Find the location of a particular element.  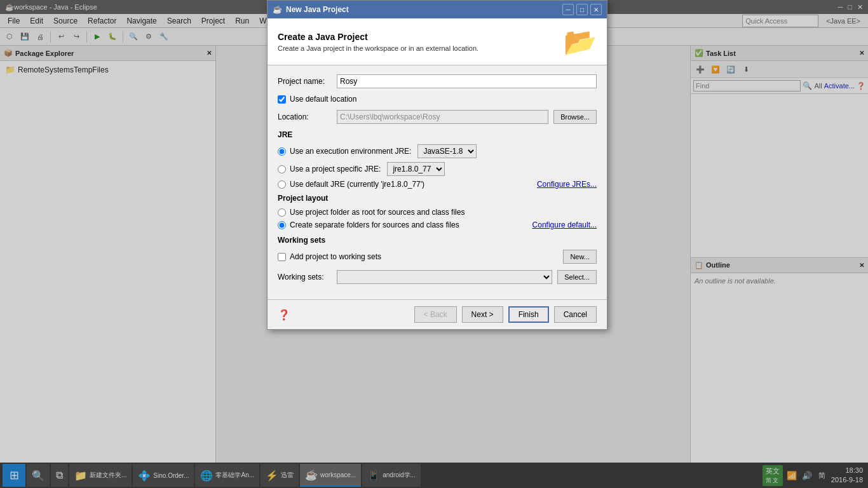

layout-radio-project-folder is located at coordinates (282, 212).